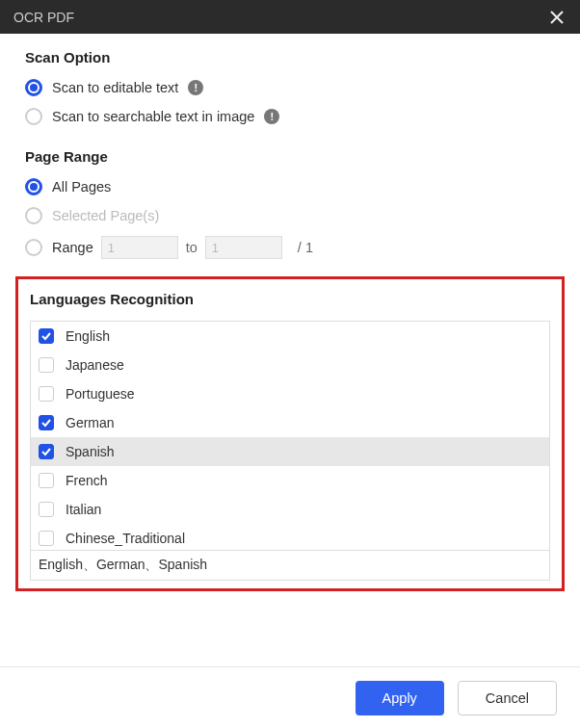 The image size is (580, 728). Describe the element at coordinates (290, 117) in the screenshot. I see `scan-option-searchable: Scan to searchable text in image !` at that location.